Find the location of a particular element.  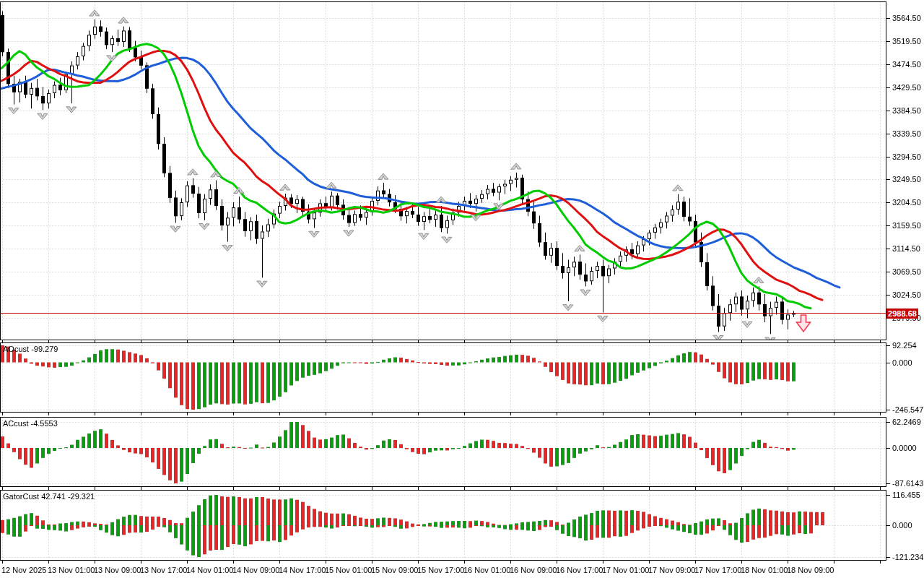

indicator-value: -4.5553 is located at coordinates (45, 423).